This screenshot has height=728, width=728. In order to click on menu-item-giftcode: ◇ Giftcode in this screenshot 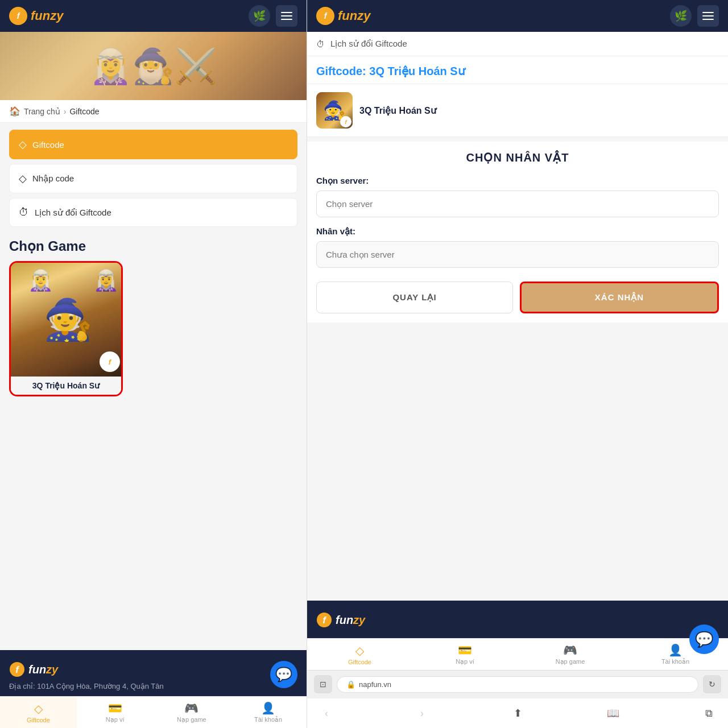, I will do `click(154, 144)`.